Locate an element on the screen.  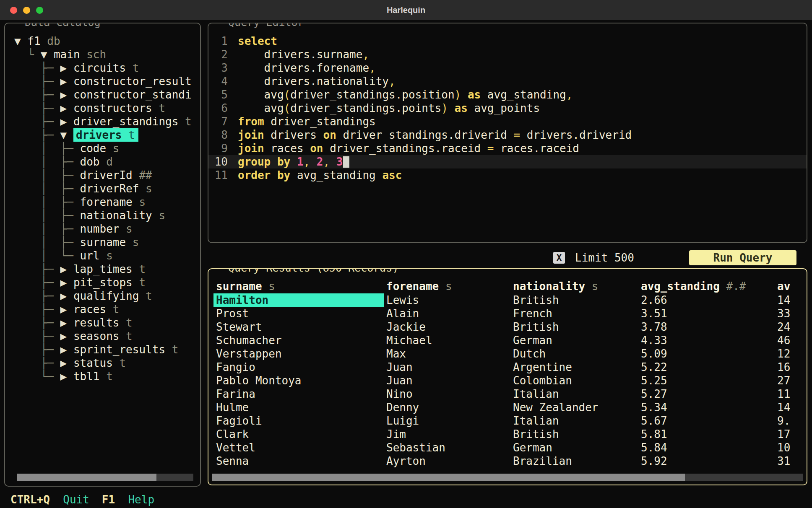
table-cell: Lewis is located at coordinates (447, 300).